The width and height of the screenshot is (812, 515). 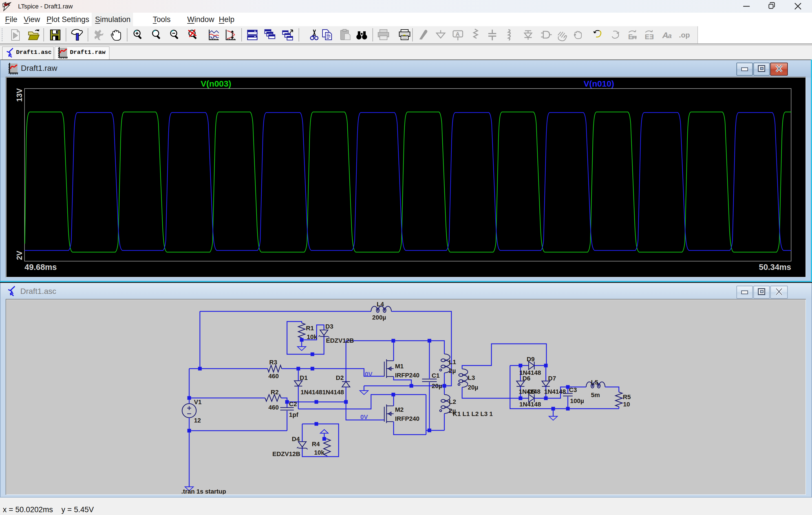 I want to click on svg-text: a, so click(x=670, y=36).